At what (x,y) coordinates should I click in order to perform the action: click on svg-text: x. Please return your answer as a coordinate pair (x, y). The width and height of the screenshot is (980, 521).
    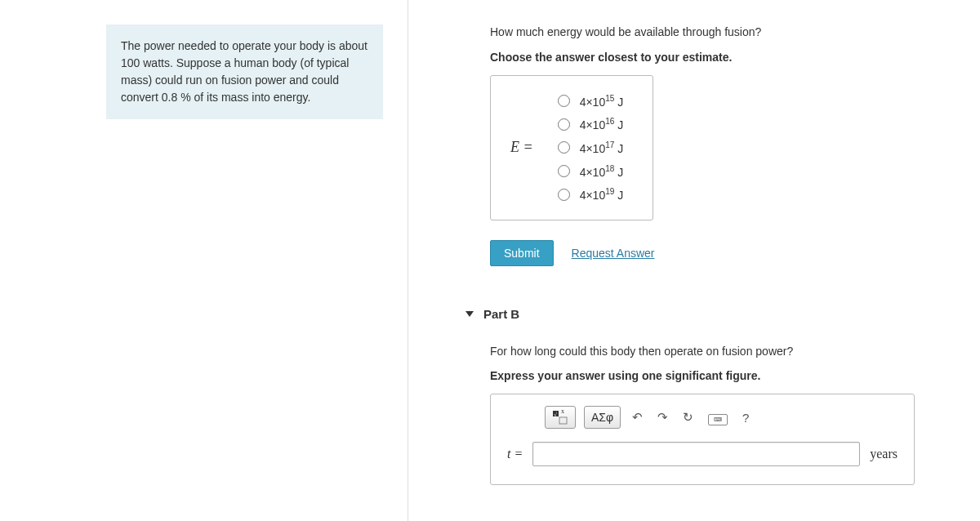
    Looking at the image, I should click on (563, 412).